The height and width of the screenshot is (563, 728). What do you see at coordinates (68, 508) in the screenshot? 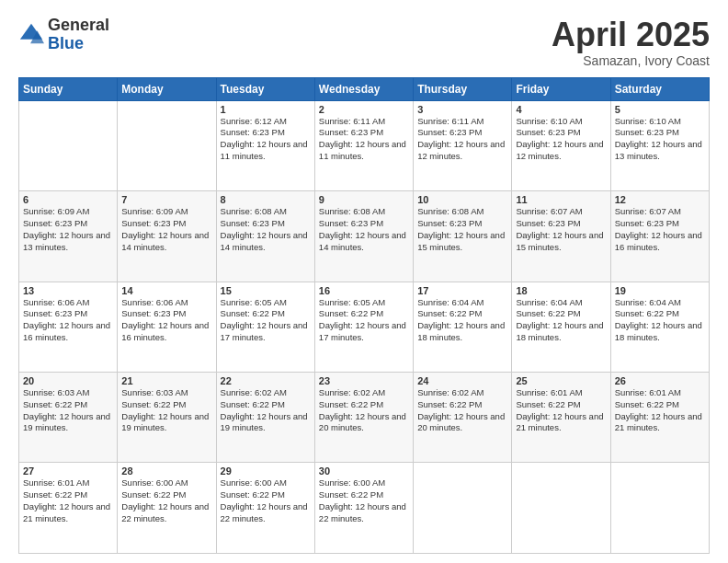
I see `calendar-cell: 27Sunrise: 6:01 AM Sunset: 6:22 PM Dayli…` at bounding box center [68, 508].